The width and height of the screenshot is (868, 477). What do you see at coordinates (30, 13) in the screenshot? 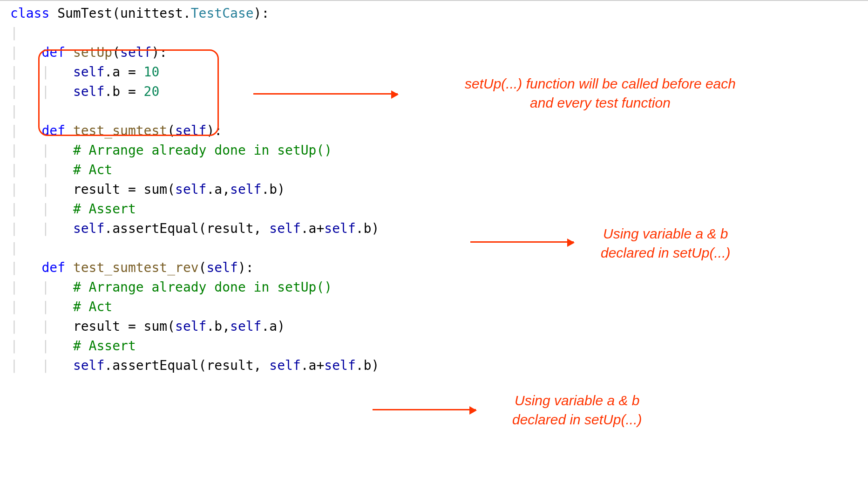
I see `kw-class: class` at bounding box center [30, 13].